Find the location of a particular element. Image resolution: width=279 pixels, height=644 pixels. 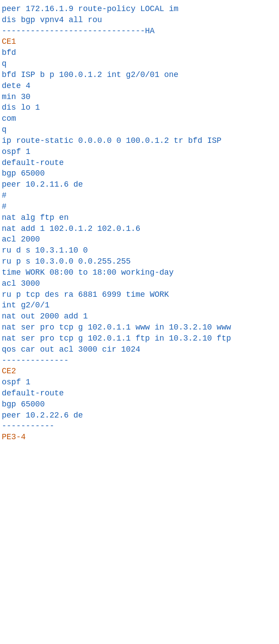

terminal-line-30: nat ser pro tcp g 102.0.1.1 ftp in 10.3.… is located at coordinates (140, 339).